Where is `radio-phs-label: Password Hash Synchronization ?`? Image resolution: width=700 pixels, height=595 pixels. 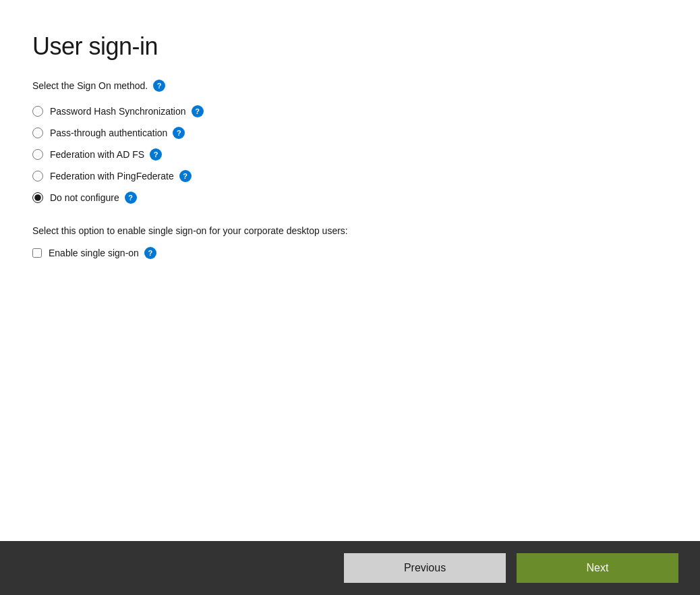
radio-phs-label: Password Hash Synchronization ? is located at coordinates (127, 111).